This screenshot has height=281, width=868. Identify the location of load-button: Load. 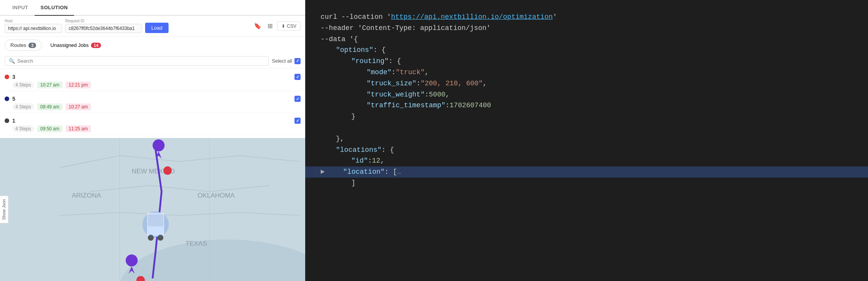
(157, 28).